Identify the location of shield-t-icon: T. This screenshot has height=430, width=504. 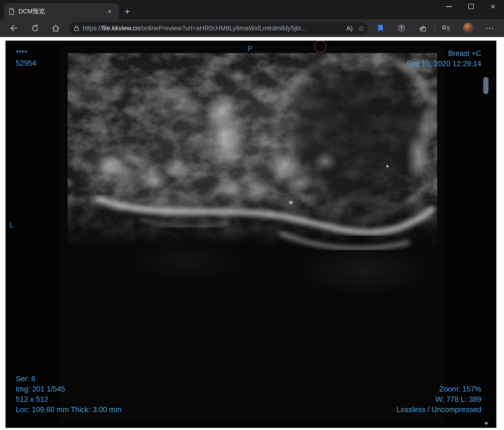
(401, 28).